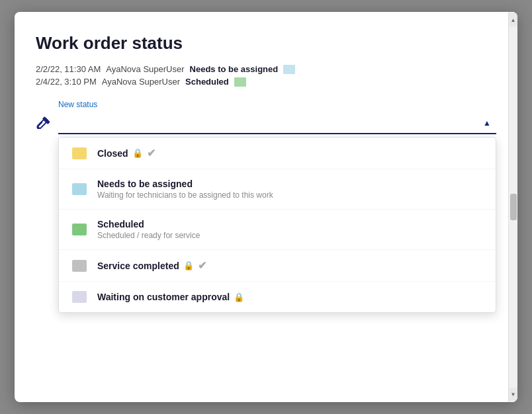 The width and height of the screenshot is (532, 414). I want to click on scroll-up-button: ▲, so click(513, 20).